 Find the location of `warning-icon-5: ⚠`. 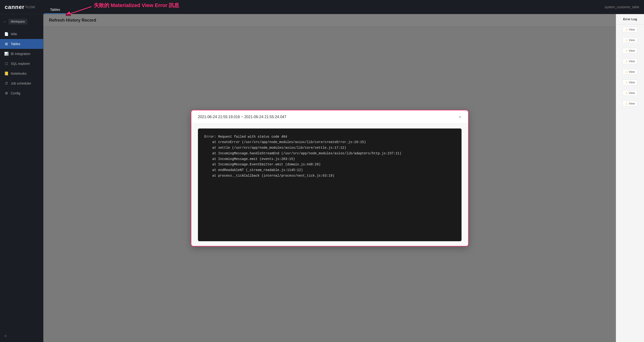

warning-icon-5: ⚠ is located at coordinates (626, 72).